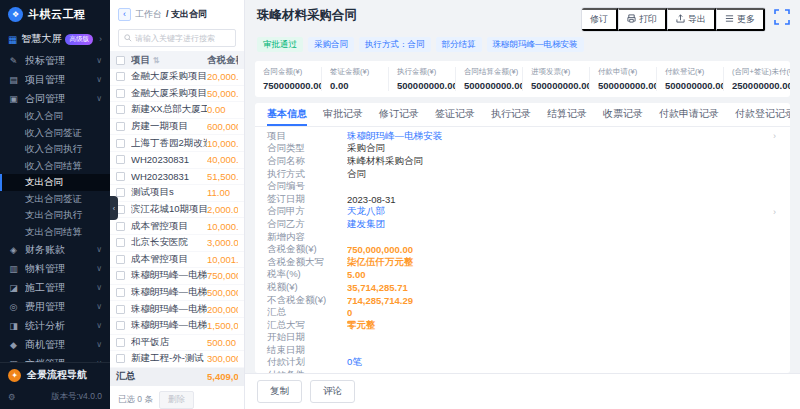 The height and width of the screenshot is (409, 800). Describe the element at coordinates (169, 326) in the screenshot. I see `row-project-name: 珠穆朗玛峰—电梯...` at that location.